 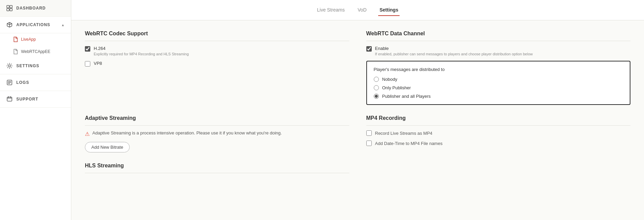 What do you see at coordinates (10, 99) in the screenshot?
I see `support-icon` at bounding box center [10, 99].